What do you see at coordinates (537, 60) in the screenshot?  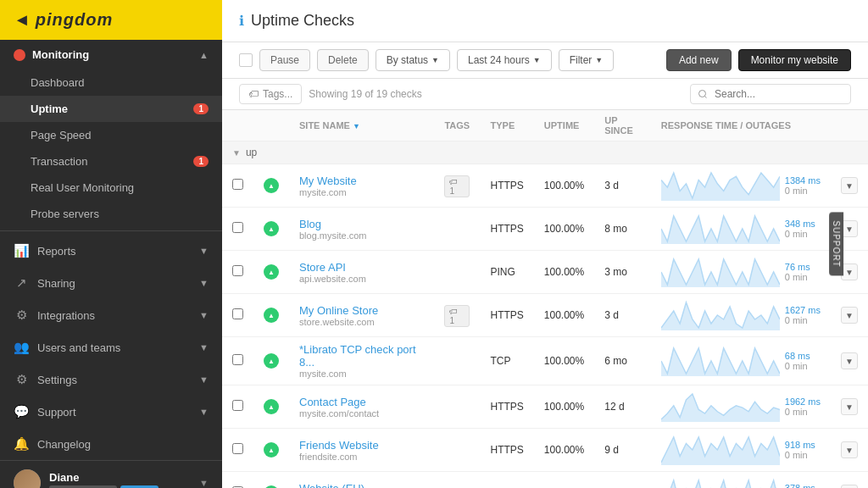 I see `last-24-caret: ▼` at bounding box center [537, 60].